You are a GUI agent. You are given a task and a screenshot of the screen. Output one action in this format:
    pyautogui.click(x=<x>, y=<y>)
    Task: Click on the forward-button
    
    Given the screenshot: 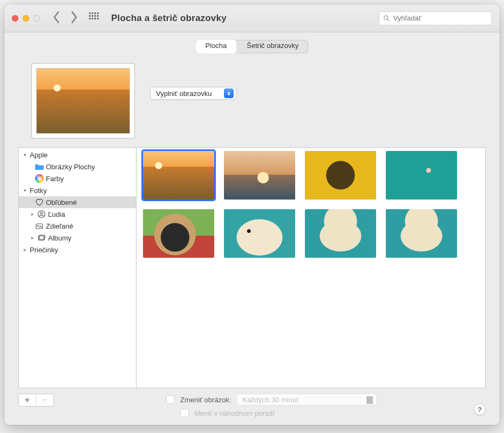 What is the action you would take?
    pyautogui.click(x=74, y=18)
    